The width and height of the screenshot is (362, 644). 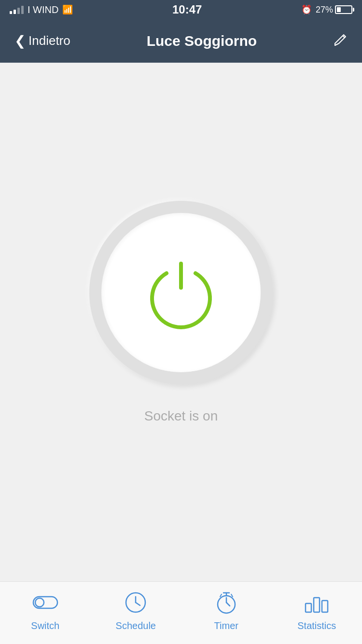 I want to click on power-button-outer, so click(x=181, y=293).